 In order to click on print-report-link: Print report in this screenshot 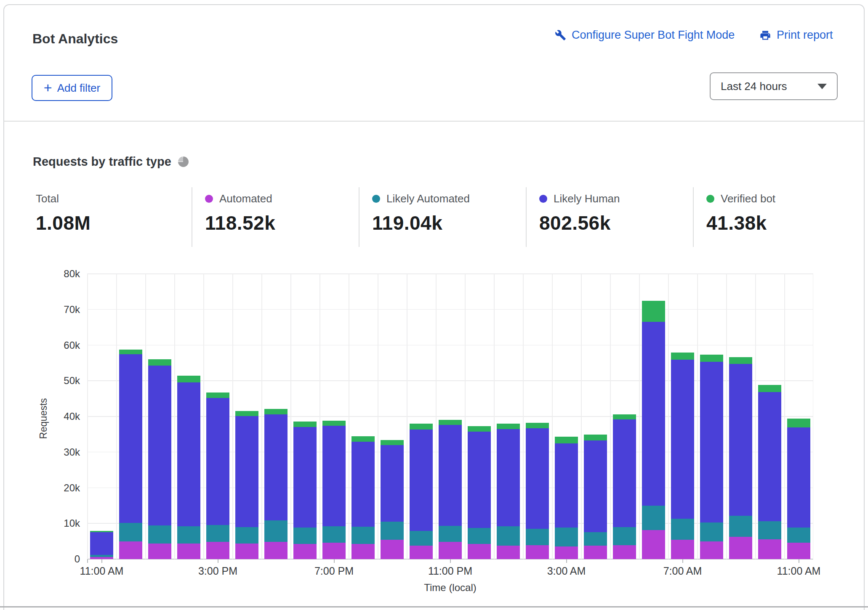, I will do `click(796, 35)`.